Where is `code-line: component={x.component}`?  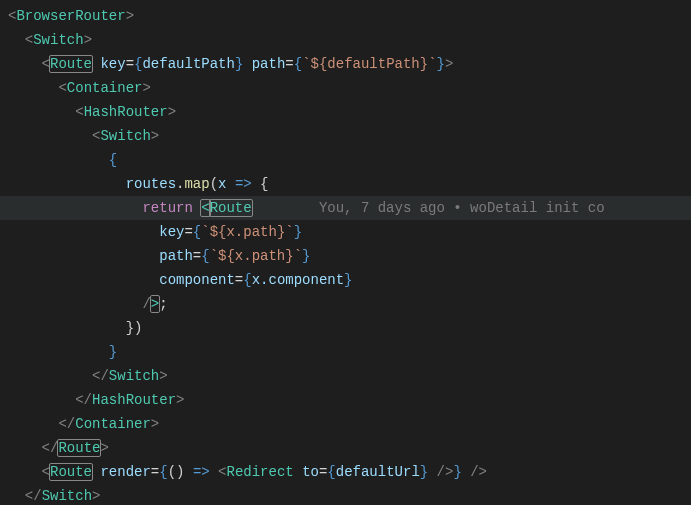 code-line: component={x.component} is located at coordinates (346, 280).